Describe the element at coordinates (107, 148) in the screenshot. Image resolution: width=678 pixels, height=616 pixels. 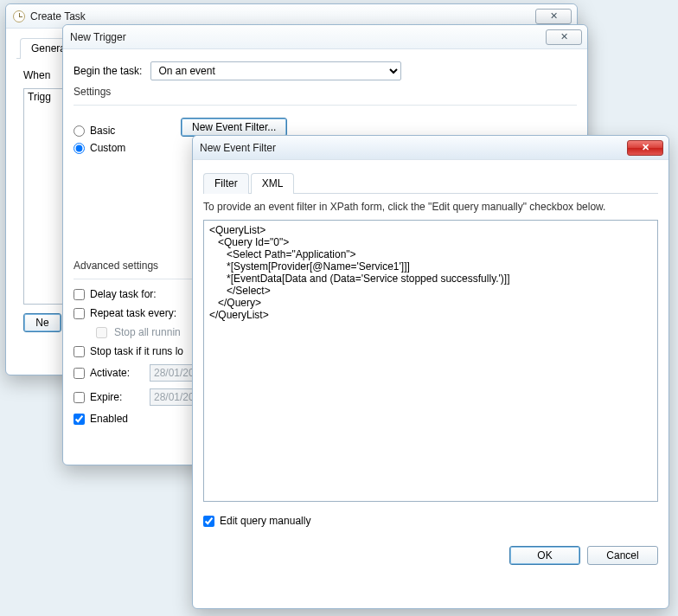
I see `radio-custom-label: Custom` at that location.